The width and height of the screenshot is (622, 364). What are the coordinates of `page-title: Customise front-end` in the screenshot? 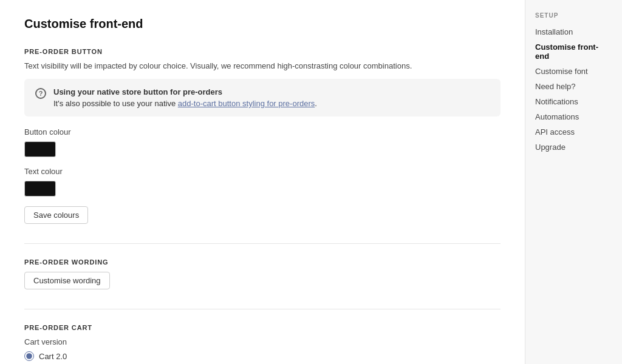 It's located at (262, 24).